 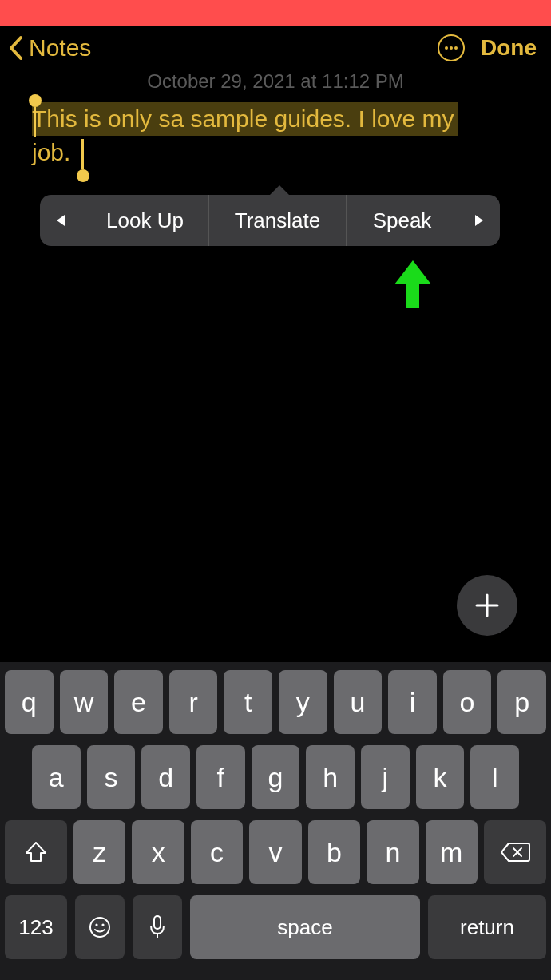 I want to click on arrow-up-icon, so click(x=413, y=285).